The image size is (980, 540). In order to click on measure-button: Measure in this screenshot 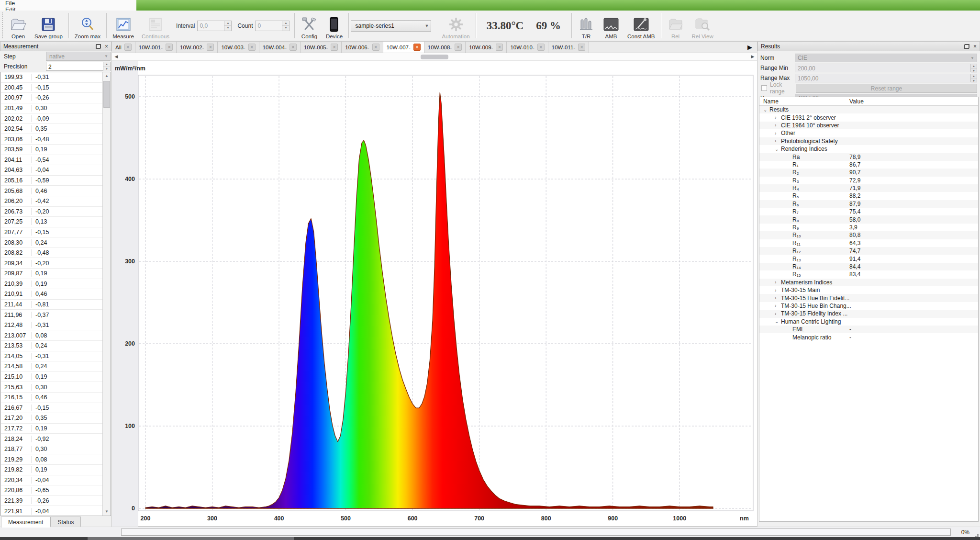, I will do `click(123, 26)`.